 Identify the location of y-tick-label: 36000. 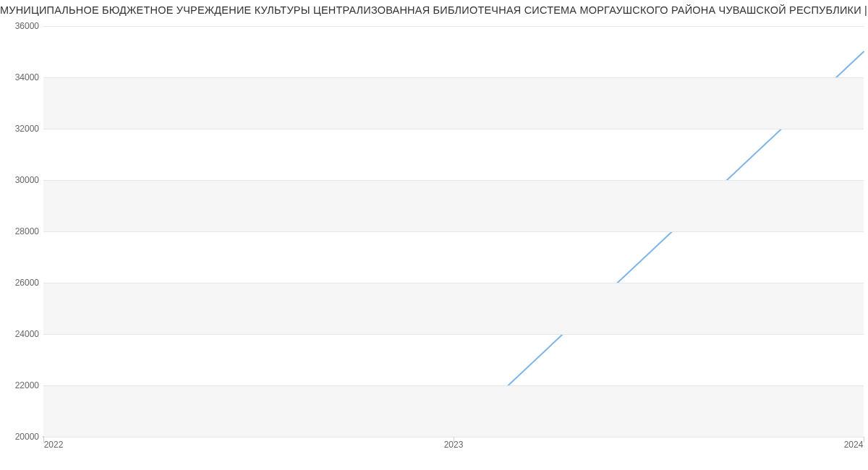
(21, 26).